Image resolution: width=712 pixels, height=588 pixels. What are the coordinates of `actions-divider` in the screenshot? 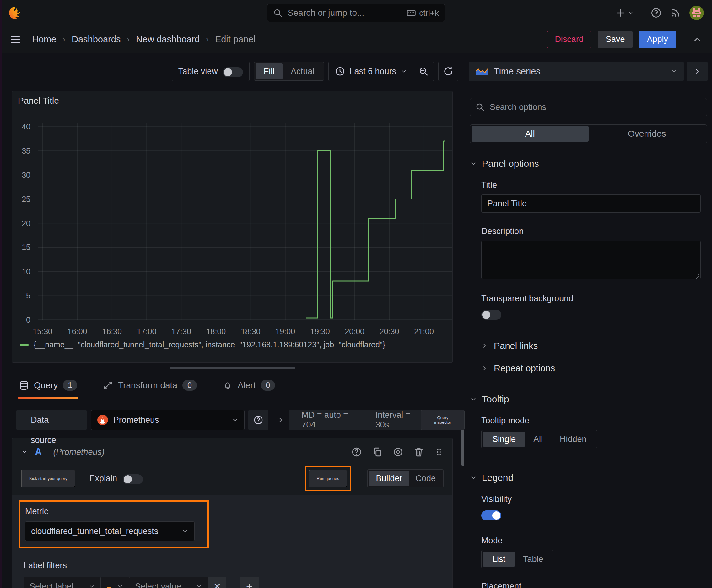 It's located at (683, 39).